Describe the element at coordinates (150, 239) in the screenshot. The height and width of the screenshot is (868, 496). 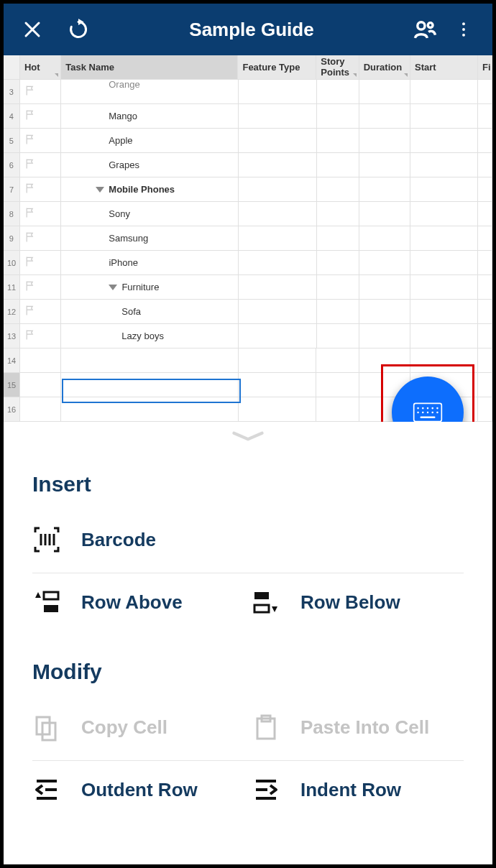
I see `cell-task-name: Samsung` at that location.